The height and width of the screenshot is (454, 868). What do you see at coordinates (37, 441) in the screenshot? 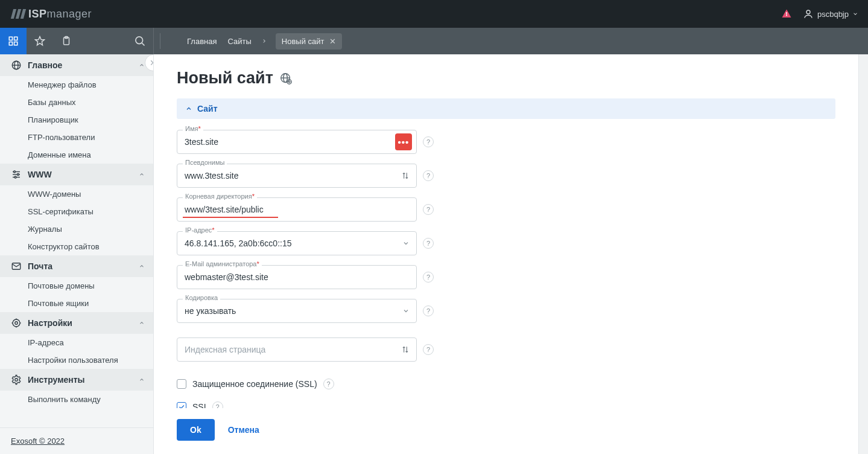
I see `footer-link: Exosoft © 2022` at bounding box center [37, 441].